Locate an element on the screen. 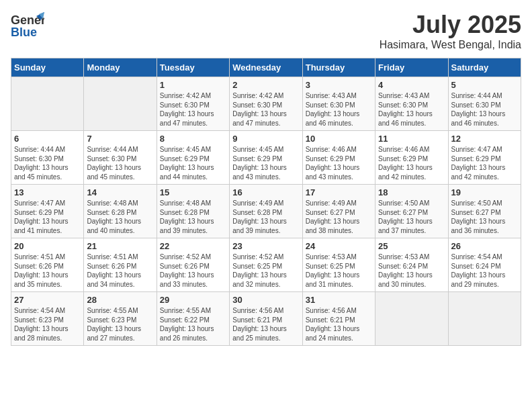  weekday-wednesday: Wednesday is located at coordinates (266, 68).